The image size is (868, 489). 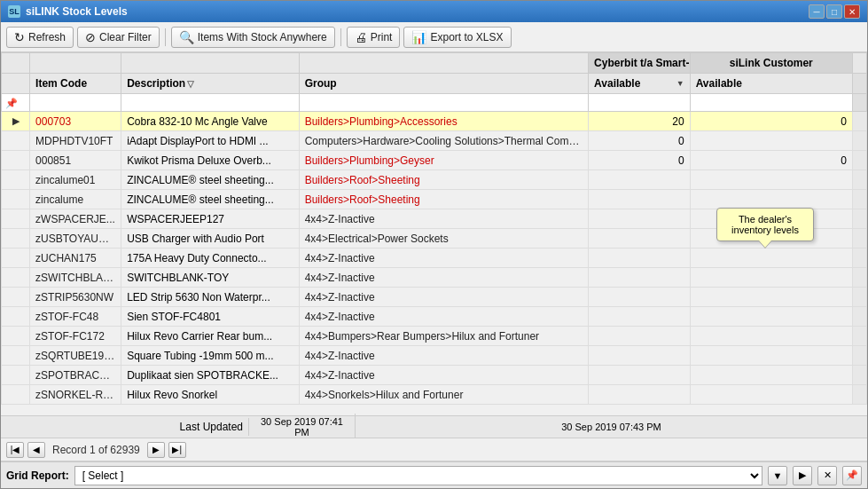 What do you see at coordinates (254, 37) in the screenshot?
I see `items-with-stock-button: 🔍 Items With Stock Anywhere` at bounding box center [254, 37].